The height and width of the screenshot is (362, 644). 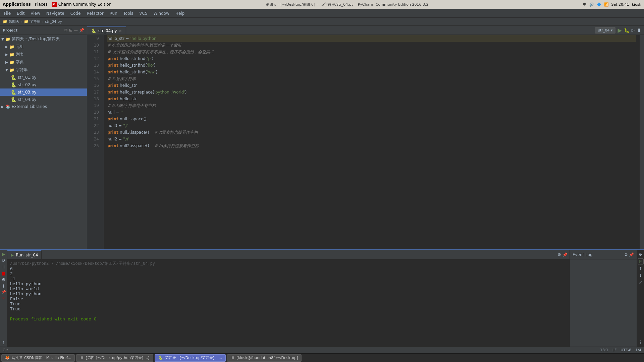 What do you see at coordinates (626, 255) in the screenshot?
I see `event-log-gear-icon: ⚙` at bounding box center [626, 255].